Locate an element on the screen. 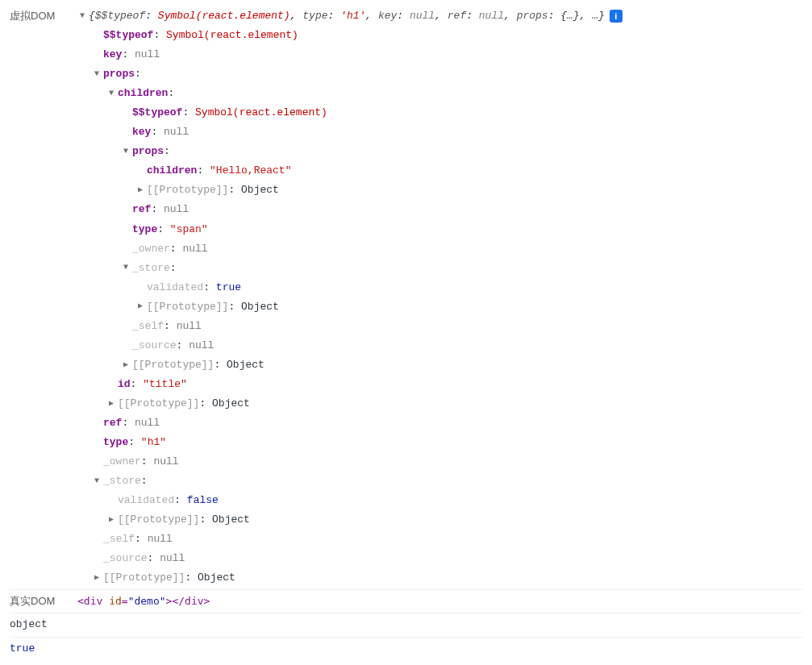 The height and width of the screenshot is (665, 812). child-store-proto: [[Prototype]]: Object is located at coordinates (440, 307).